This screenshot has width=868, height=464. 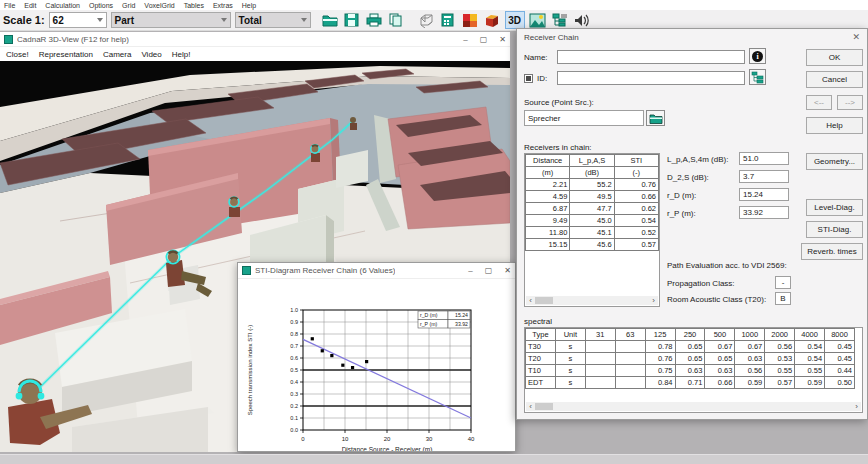 What do you see at coordinates (117, 54) in the screenshot?
I see `3d-menu-item: Camera` at bounding box center [117, 54].